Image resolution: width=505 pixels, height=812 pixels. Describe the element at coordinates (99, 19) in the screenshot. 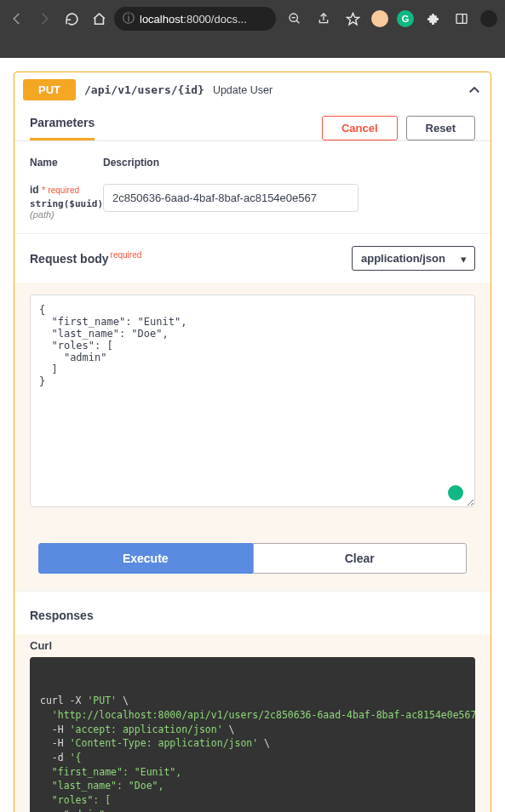

I see `home-icon` at that location.